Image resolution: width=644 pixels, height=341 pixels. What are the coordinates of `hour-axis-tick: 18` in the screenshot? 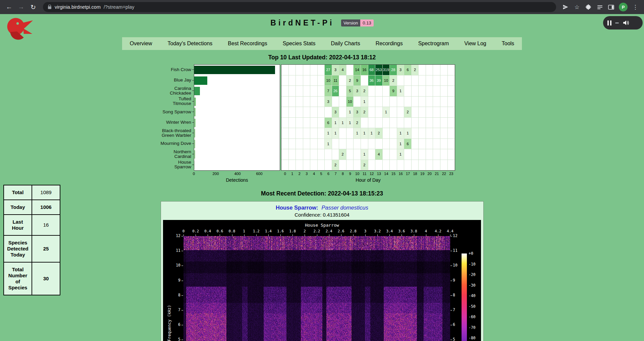 It's located at (415, 174).